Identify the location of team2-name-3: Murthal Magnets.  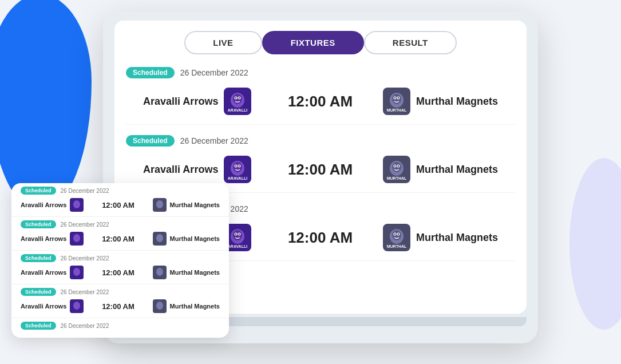
(457, 238).